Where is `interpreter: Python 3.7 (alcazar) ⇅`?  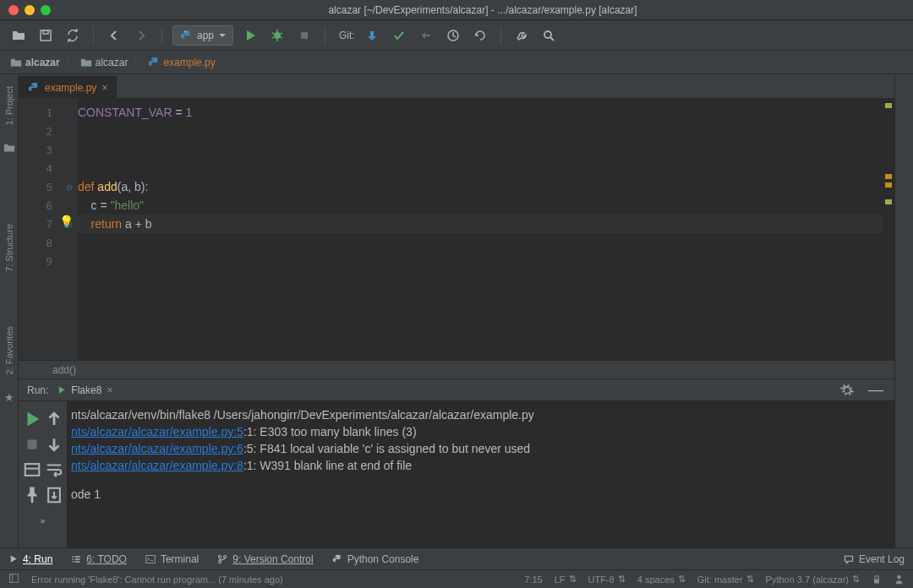
interpreter: Python 3.7 (alcazar) ⇅ is located at coordinates (813, 580).